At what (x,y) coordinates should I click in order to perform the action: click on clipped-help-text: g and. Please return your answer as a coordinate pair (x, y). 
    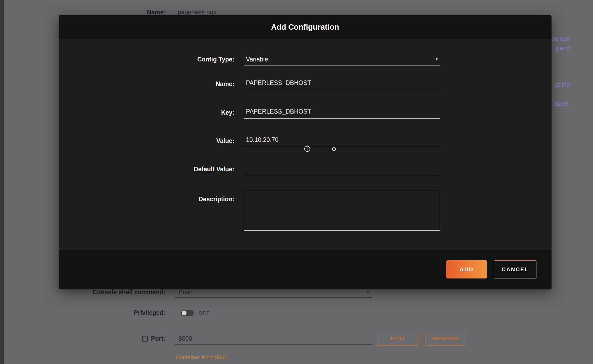
    Looking at the image, I should click on (562, 48).